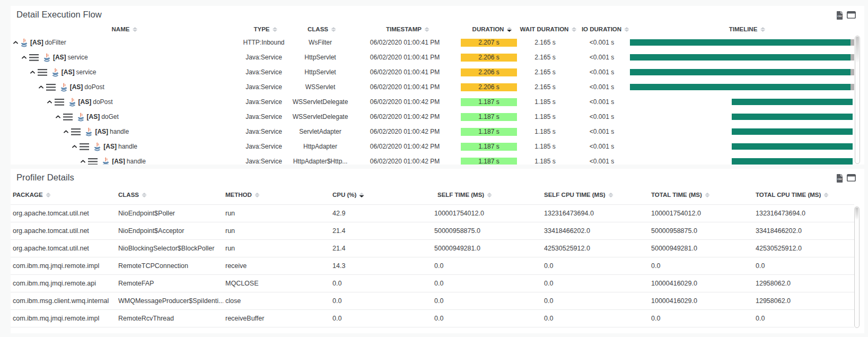 Image resolution: width=868 pixels, height=337 pixels. Describe the element at coordinates (437, 146) in the screenshot. I see `execution-flow-row: [AS]handleJava:ServiceHttpAdapter06/02/2…` at that location.